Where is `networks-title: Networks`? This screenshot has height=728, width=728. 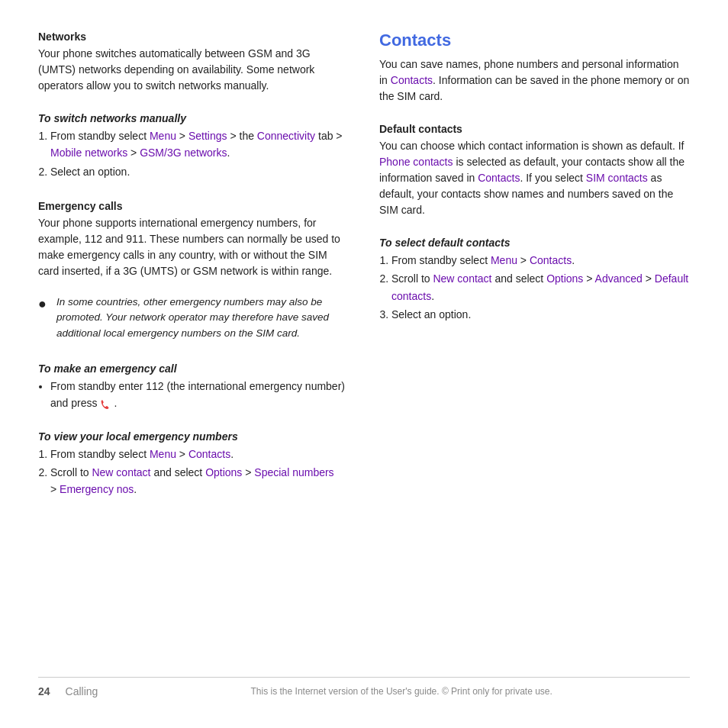 networks-title: Networks is located at coordinates (194, 37).